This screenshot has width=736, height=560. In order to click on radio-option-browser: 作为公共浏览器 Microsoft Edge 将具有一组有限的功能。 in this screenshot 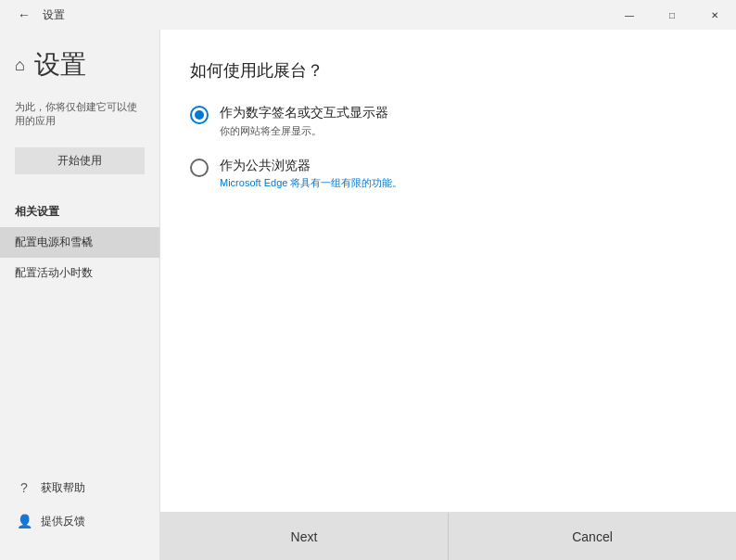, I will do `click(449, 174)`.